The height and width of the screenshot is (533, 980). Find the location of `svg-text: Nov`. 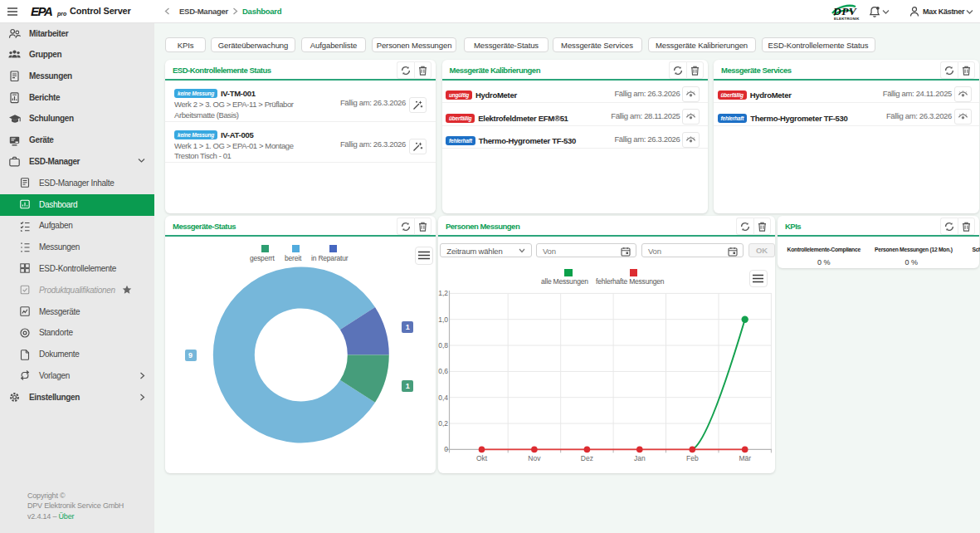

svg-text: Nov is located at coordinates (534, 458).